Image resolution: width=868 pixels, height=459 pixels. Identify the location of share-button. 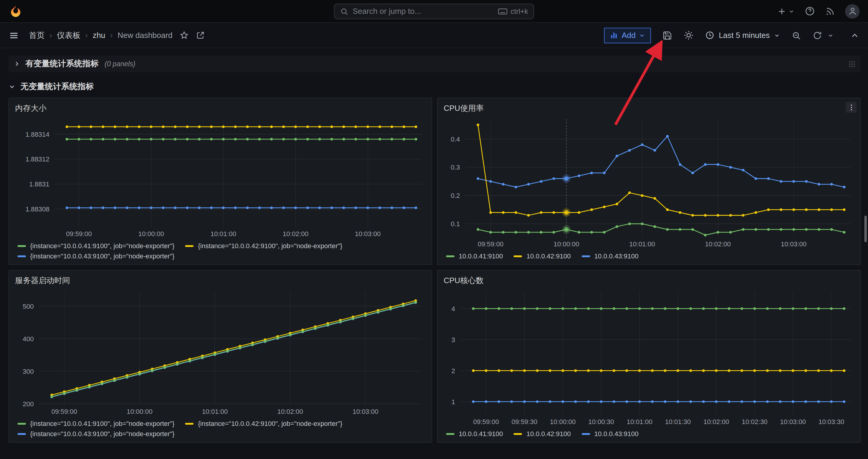
(200, 35).